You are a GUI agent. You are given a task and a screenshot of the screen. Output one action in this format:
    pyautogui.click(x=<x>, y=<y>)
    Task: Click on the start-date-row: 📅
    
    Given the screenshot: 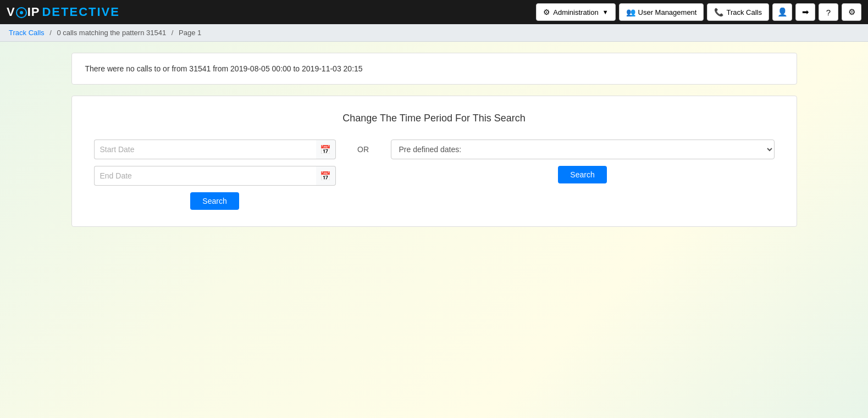 What is the action you would take?
    pyautogui.click(x=215, y=149)
    